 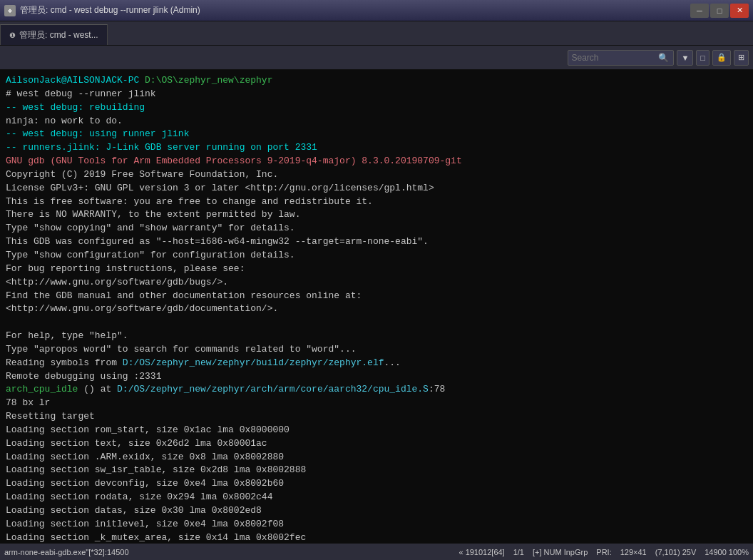 What do you see at coordinates (431, 34) in the screenshot?
I see `tab-spacer` at bounding box center [431, 34].